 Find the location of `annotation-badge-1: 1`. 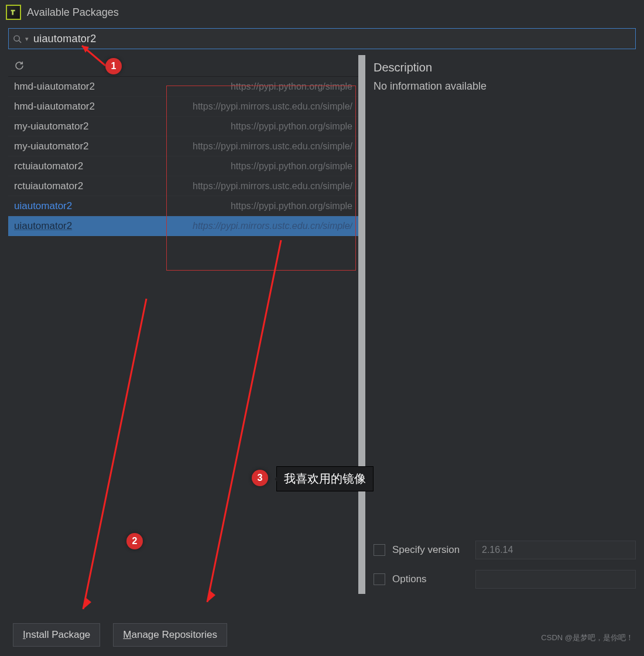

annotation-badge-1: 1 is located at coordinates (114, 66).